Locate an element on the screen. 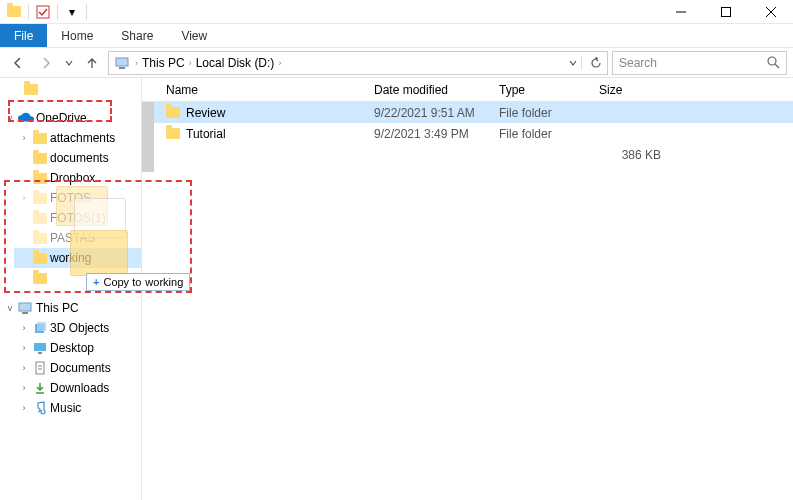 This screenshot has width=793, height=500. tree-item-pastas: PASTAS is located at coordinates (78, 238).